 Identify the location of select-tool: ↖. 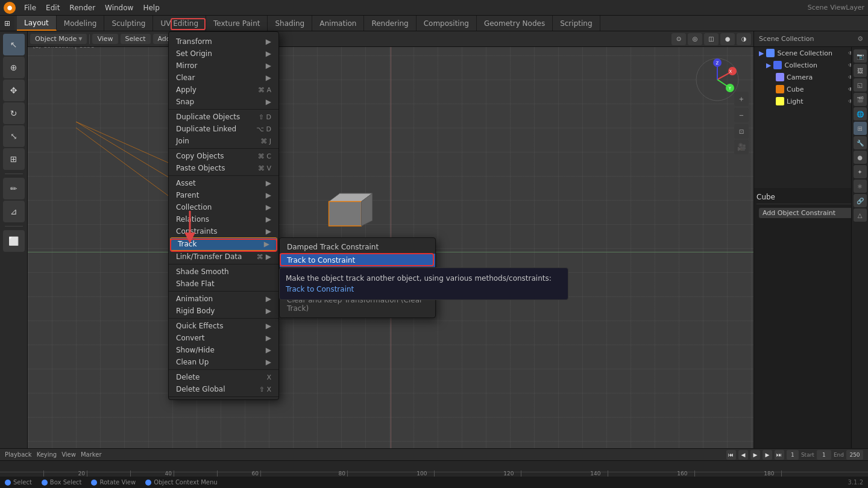
(14, 45).